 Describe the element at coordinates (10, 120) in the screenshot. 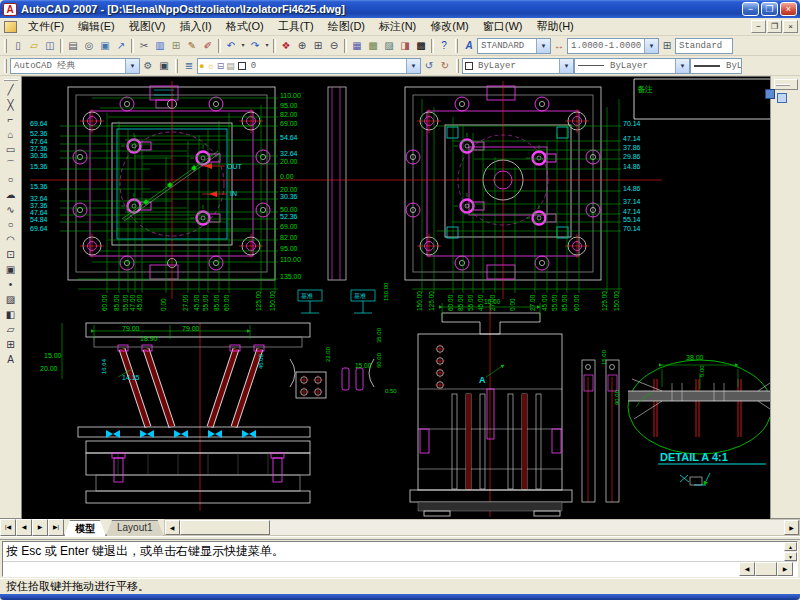

I see `polyline-icon: ⌐` at that location.